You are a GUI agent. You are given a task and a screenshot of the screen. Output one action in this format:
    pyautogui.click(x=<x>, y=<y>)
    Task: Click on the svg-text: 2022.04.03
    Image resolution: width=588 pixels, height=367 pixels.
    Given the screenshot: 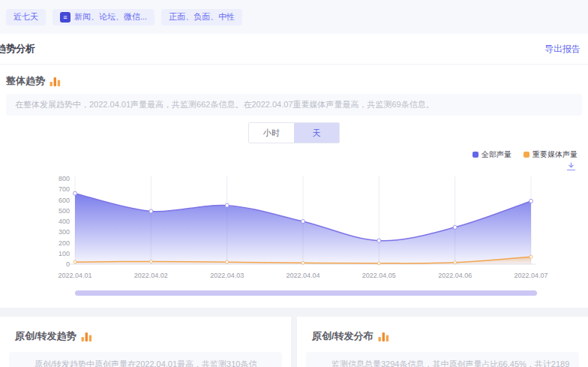 What is the action you would take?
    pyautogui.click(x=226, y=275)
    